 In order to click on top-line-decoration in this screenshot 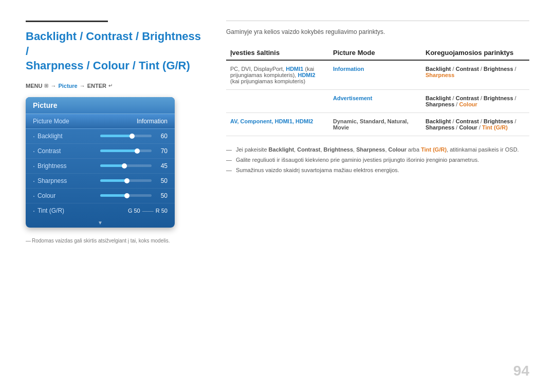, I will do `click(67, 22)`.